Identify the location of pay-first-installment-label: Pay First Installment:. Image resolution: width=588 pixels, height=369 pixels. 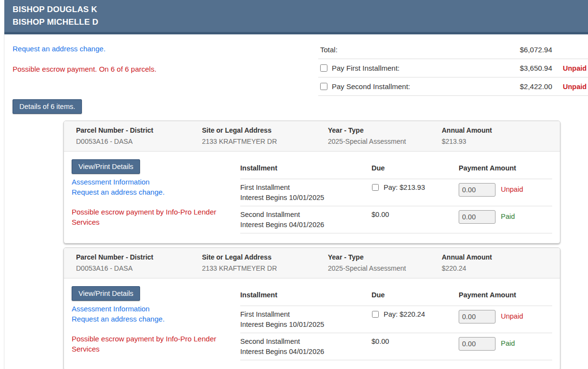
(366, 68).